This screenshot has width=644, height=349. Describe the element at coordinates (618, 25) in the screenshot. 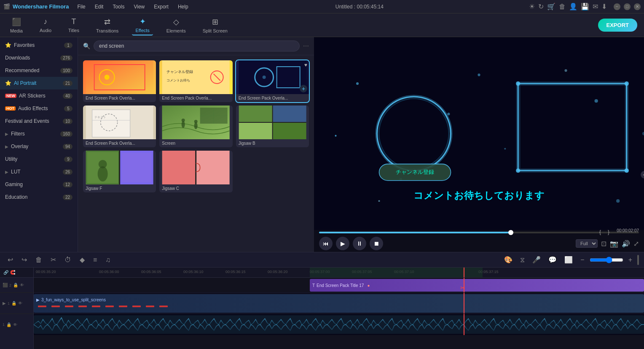

I see `export-button: EXPORT` at that location.